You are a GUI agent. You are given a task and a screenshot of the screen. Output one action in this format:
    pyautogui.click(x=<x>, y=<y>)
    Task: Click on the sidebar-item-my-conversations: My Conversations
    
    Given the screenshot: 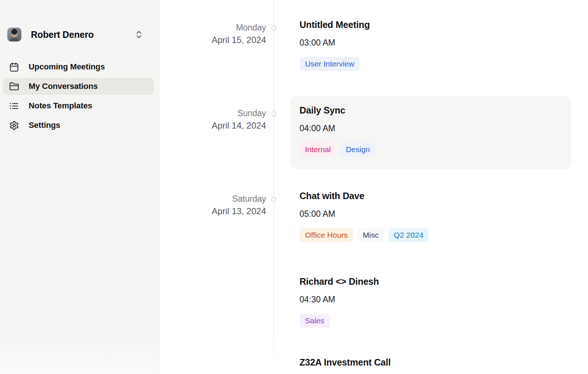 What is the action you would take?
    pyautogui.click(x=79, y=86)
    